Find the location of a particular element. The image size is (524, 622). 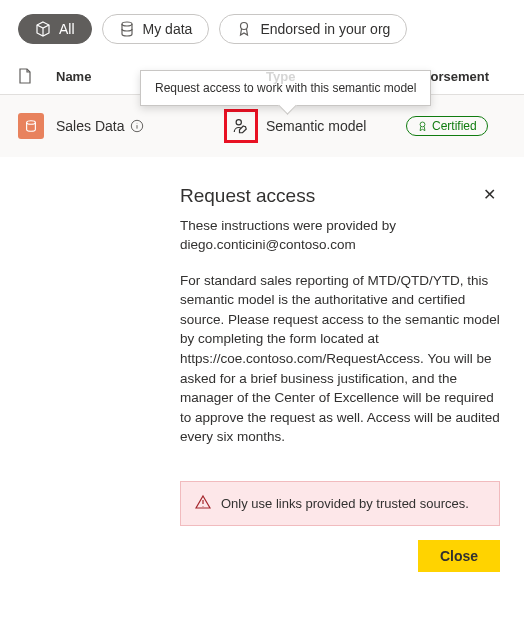

filter-endorsed: Endorsed in your org is located at coordinates (313, 29).